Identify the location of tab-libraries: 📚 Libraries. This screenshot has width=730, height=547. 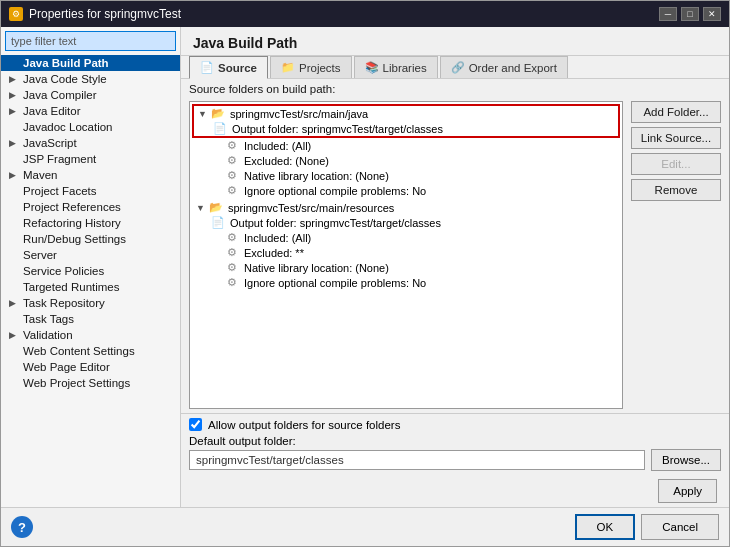
(396, 67).